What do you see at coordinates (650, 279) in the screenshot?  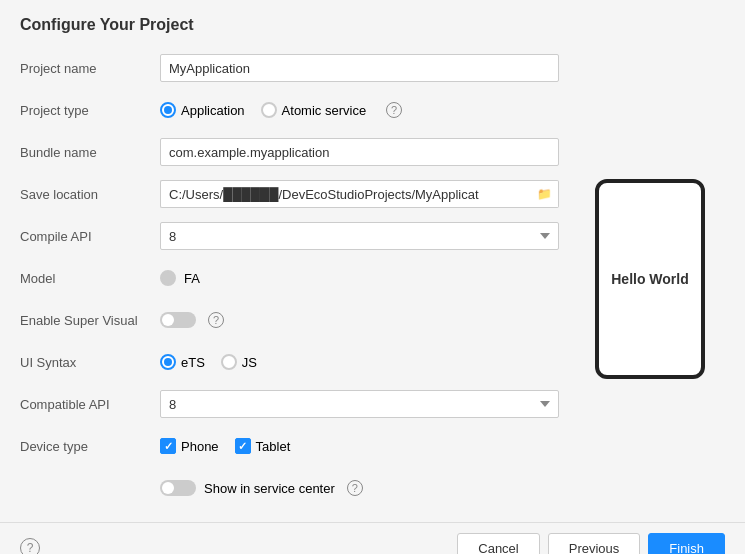 I see `hello-world-text: Hello World` at bounding box center [650, 279].